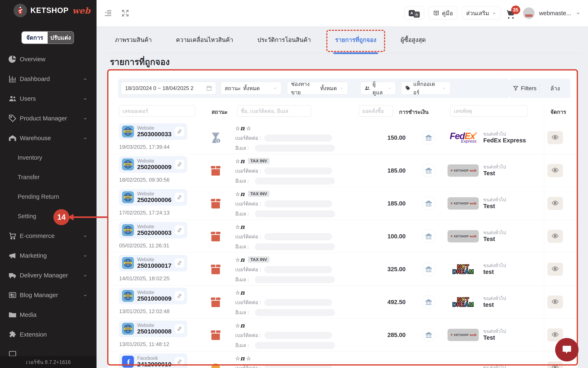 Image resolution: width=588 pixels, height=368 pixels. What do you see at coordinates (48, 334) in the screenshot?
I see `sidebar-item-extension: Extension` at bounding box center [48, 334].